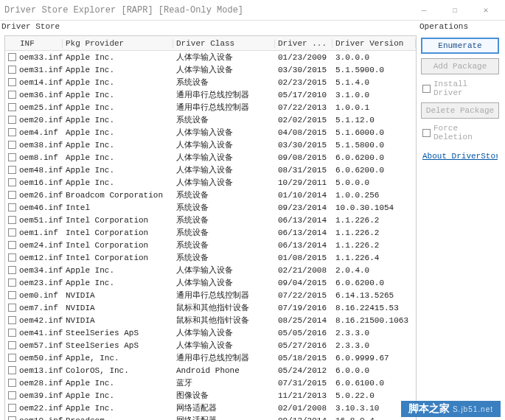 The image size is (505, 420). I want to click on table-row: oem28.infApple Inc.蓝牙07/31/20156.0.6100.…, so click(211, 383).